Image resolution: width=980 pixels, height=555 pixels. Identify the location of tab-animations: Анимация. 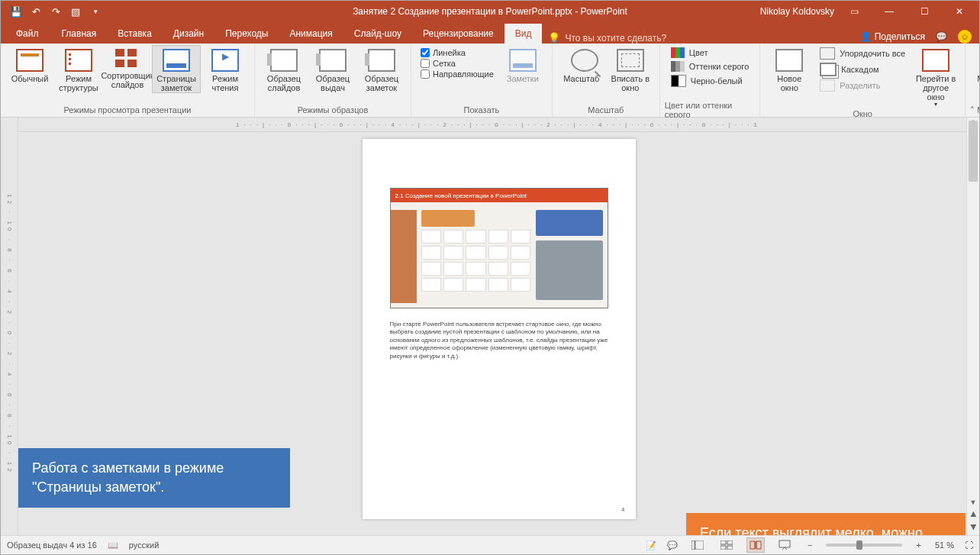
(311, 34).